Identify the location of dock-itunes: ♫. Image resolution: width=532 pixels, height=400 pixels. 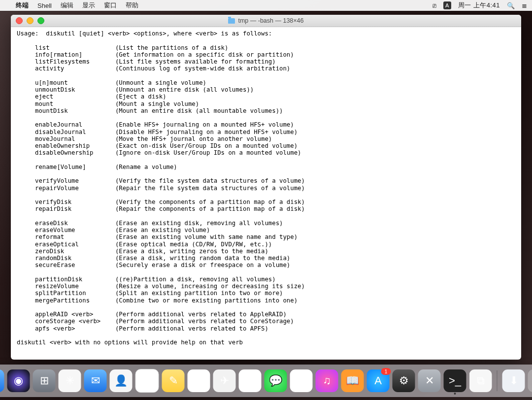
(327, 381).